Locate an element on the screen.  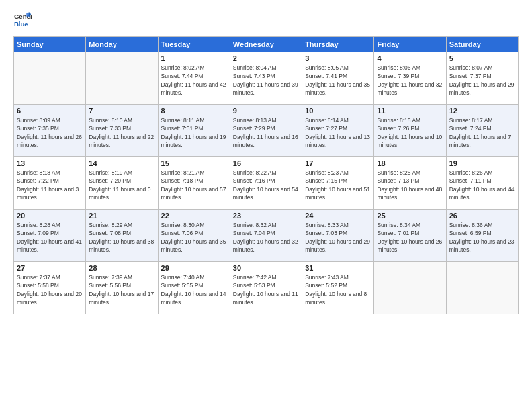
weekday-wednesday: Wednesday is located at coordinates (266, 44).